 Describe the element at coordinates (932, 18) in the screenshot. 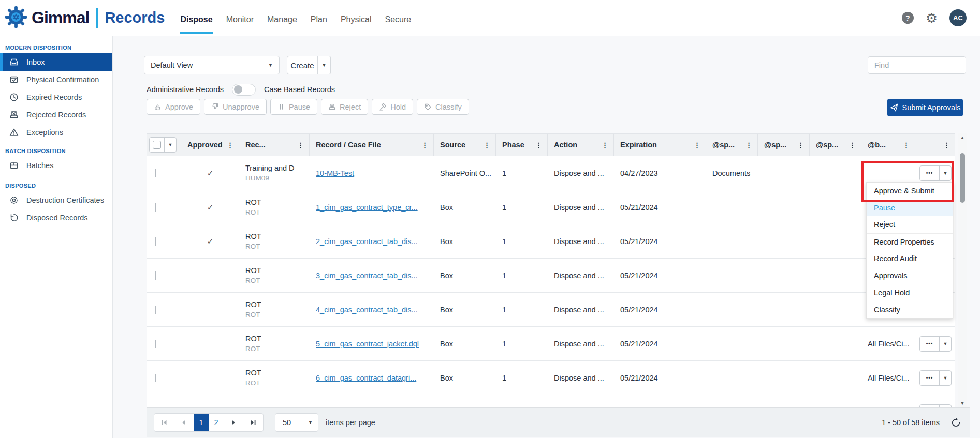

I see `settings-gear-icon: ⚙` at that location.